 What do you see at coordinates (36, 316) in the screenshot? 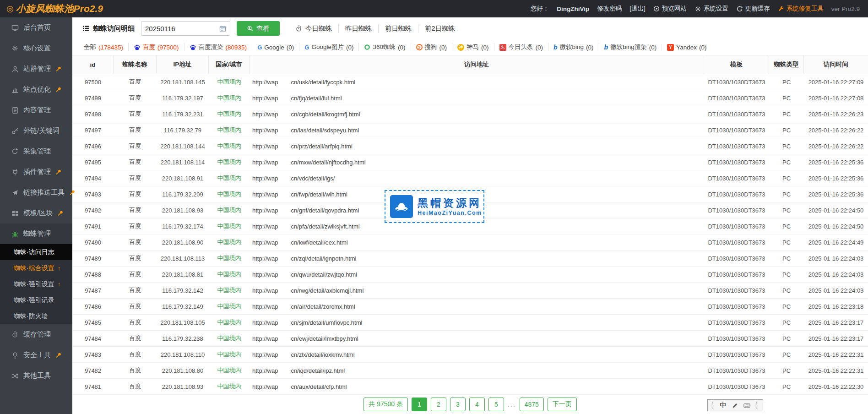
I see `sidebar-subitem: 蜘蛛·防火墙` at bounding box center [36, 316].